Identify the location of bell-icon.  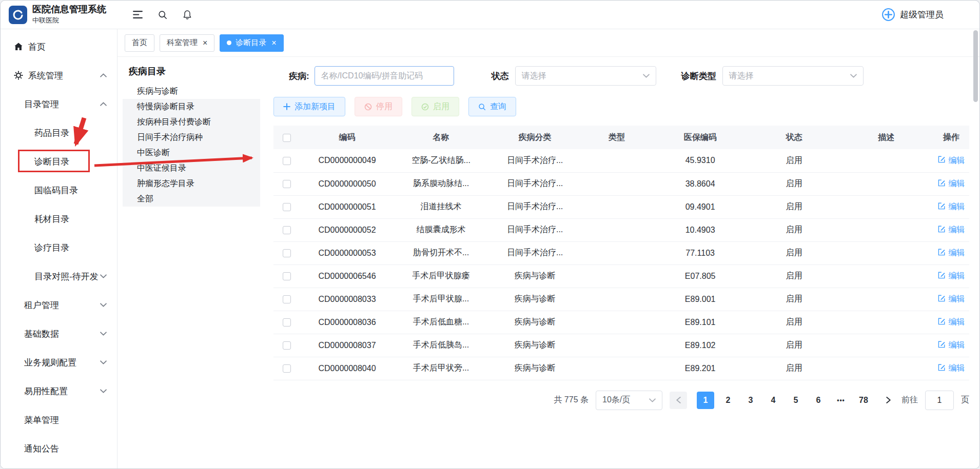
(187, 15).